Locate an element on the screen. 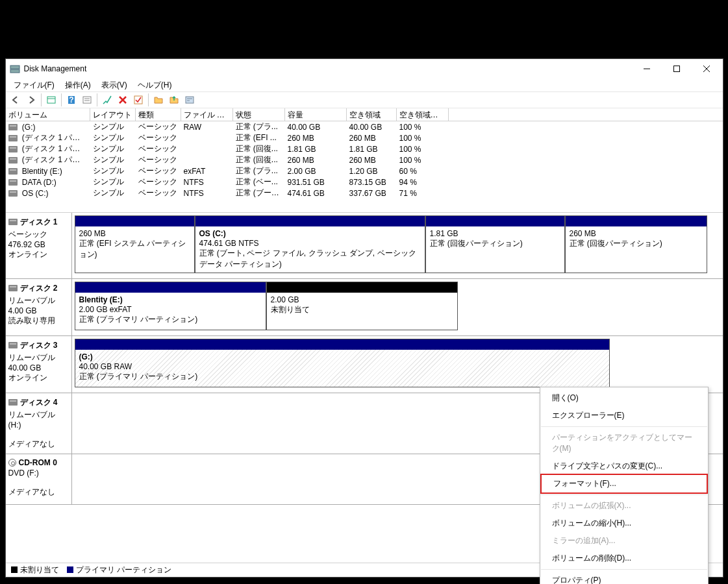 Image resolution: width=728 pixels, height=584 pixels. cell-status: 正常 (EFI ... is located at coordinates (259, 138).